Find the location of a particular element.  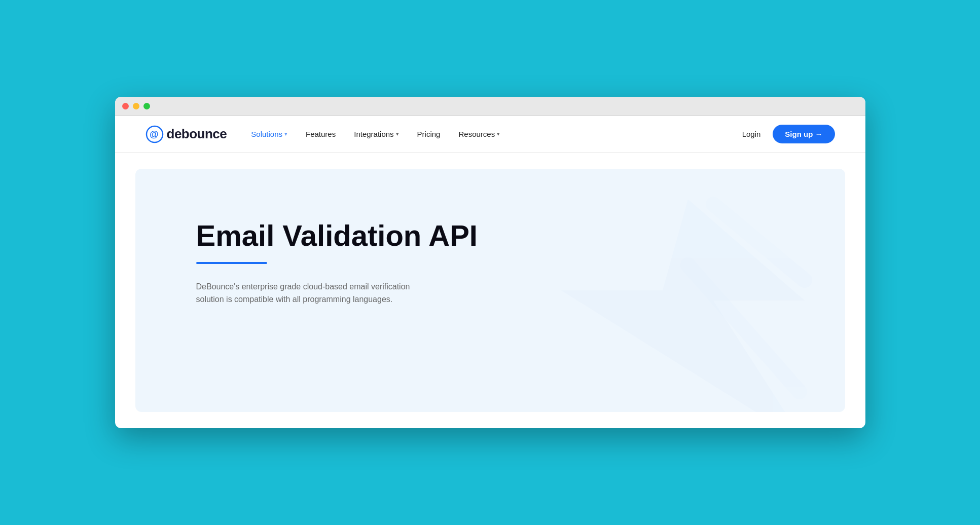

features-label: Features is located at coordinates (320, 134).